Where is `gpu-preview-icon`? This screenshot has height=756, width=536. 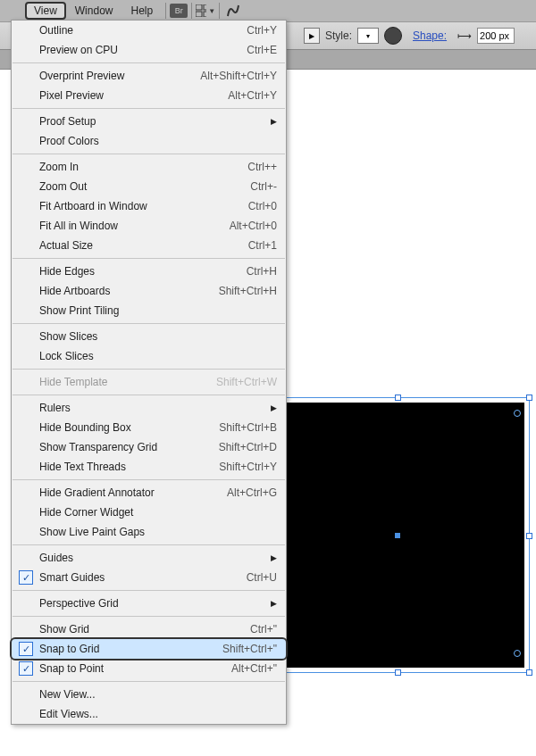 gpu-preview-icon is located at coordinates (233, 11).